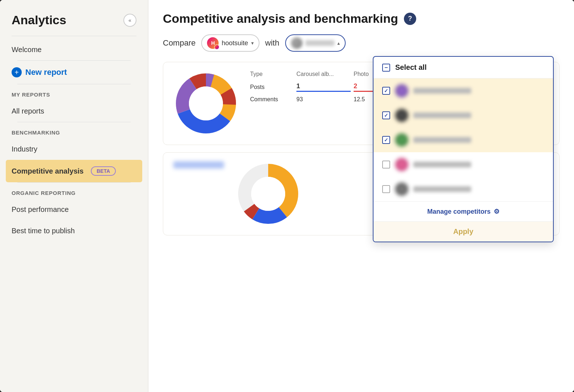 This screenshot has height=392, width=574. I want to click on section-label-organic-reporting: ORGANIC REPORTING, so click(74, 191).